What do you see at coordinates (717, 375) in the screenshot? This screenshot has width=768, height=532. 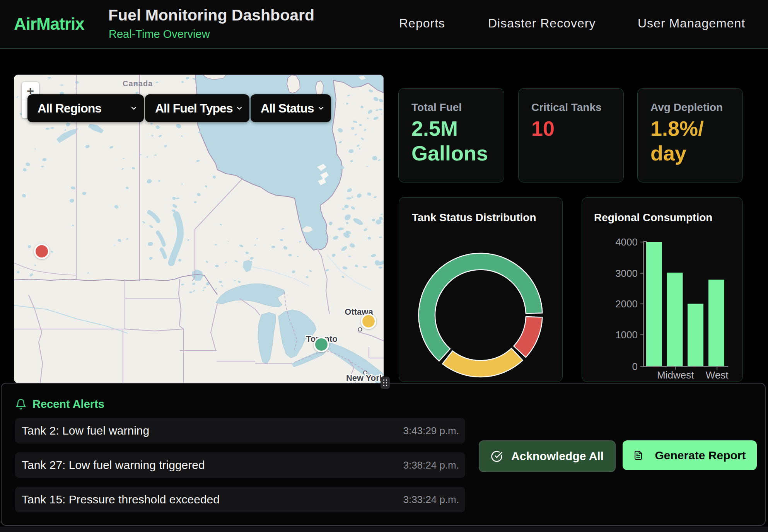 I see `svg-text: West` at bounding box center [717, 375].